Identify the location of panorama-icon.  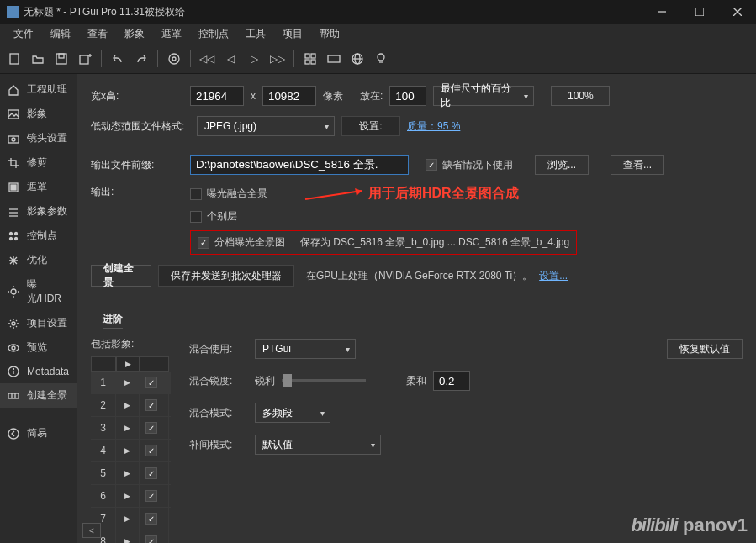
(334, 59).